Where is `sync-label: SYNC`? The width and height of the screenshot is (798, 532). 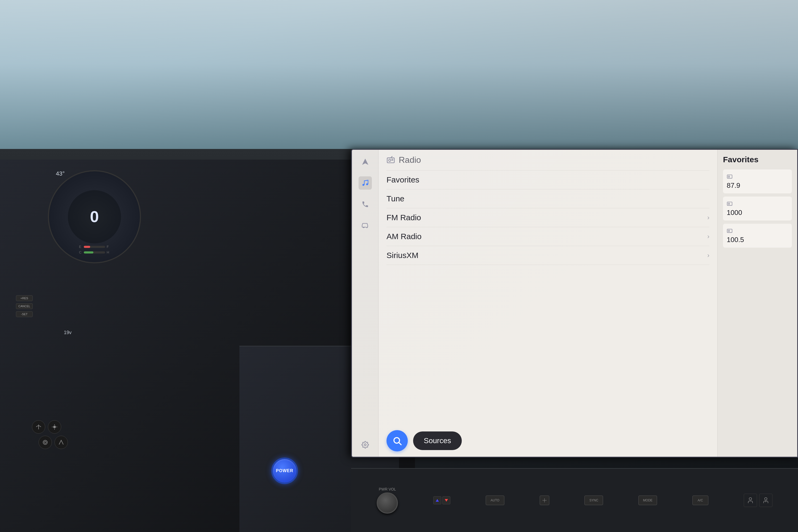 sync-label: SYNC is located at coordinates (594, 500).